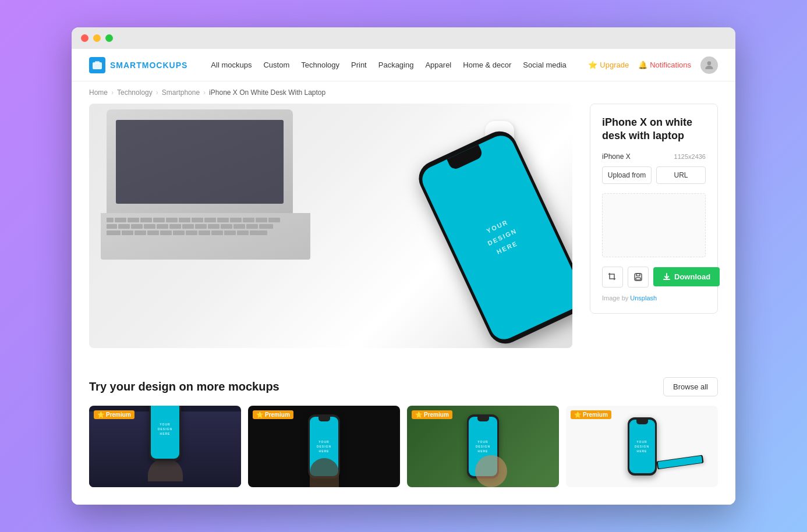 This screenshot has height=532, width=807. I want to click on nav-packaging: Packaging, so click(396, 65).